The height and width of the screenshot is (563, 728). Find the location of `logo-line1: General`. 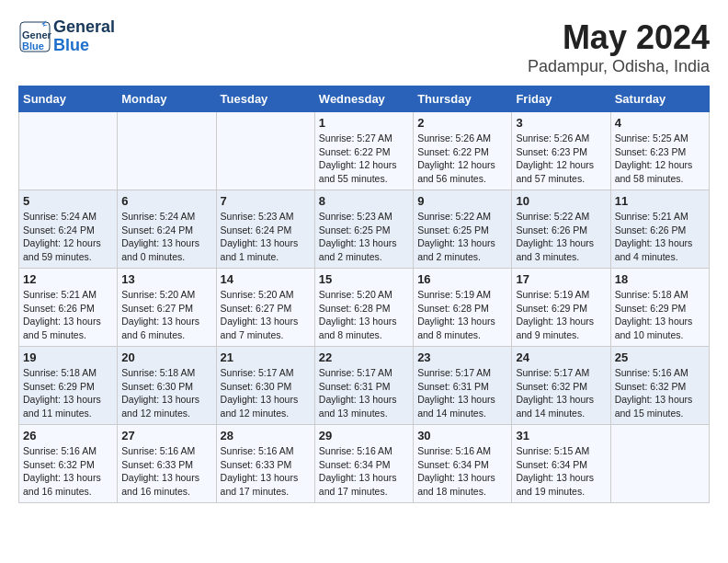

logo-line1: General is located at coordinates (85, 28).